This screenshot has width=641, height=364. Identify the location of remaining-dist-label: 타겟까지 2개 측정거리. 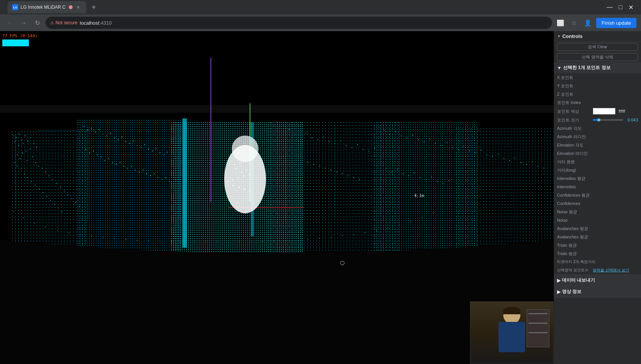
(576, 262).